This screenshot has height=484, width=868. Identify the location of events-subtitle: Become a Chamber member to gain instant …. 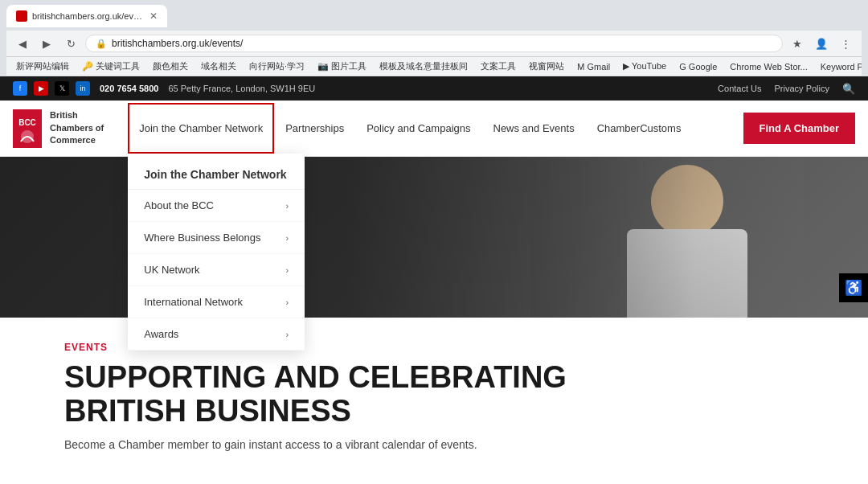
(434, 445).